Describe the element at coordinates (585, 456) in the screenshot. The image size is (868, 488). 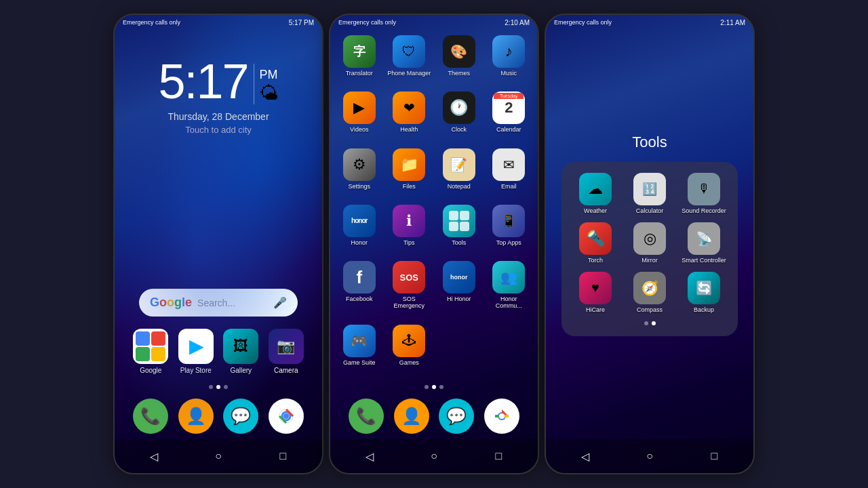
I see `nav-back-3: ◁` at that location.